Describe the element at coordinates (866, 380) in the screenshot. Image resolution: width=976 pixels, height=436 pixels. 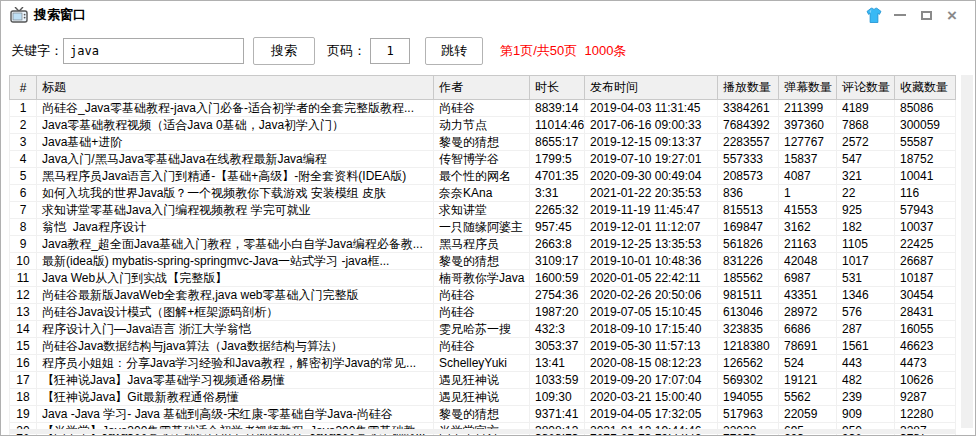
I see `cell-comments: 482` at that location.